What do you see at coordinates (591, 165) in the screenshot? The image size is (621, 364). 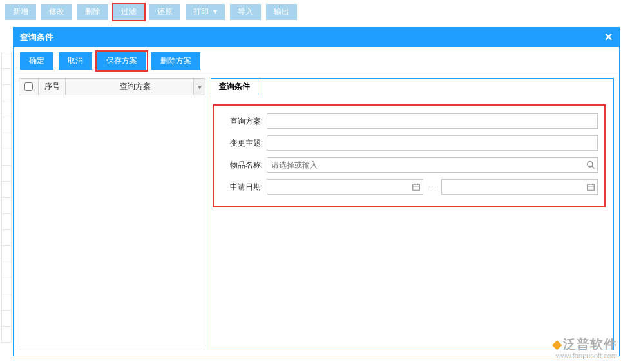 I see `search-icon` at bounding box center [591, 165].